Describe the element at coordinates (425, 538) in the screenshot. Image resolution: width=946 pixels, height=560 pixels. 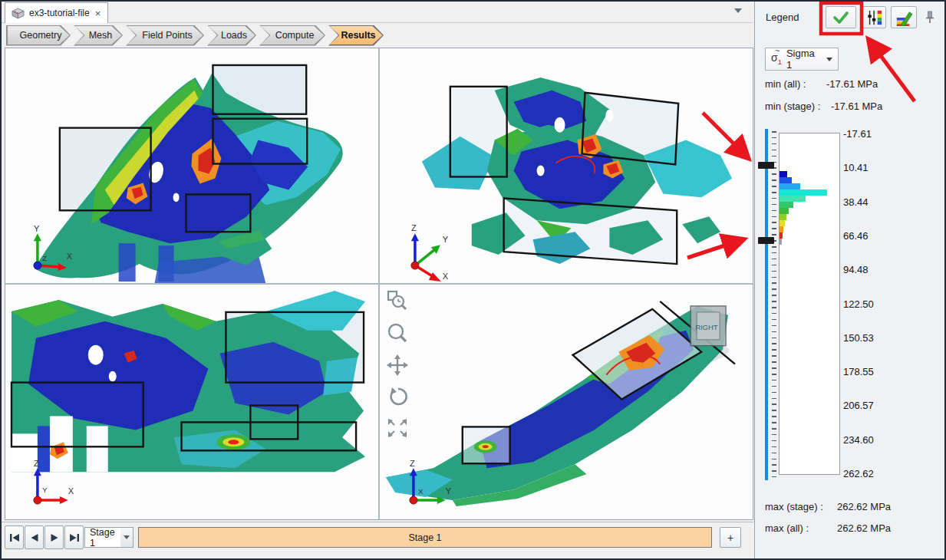
I see `stage-timeline-label: Stage 1` at that location.